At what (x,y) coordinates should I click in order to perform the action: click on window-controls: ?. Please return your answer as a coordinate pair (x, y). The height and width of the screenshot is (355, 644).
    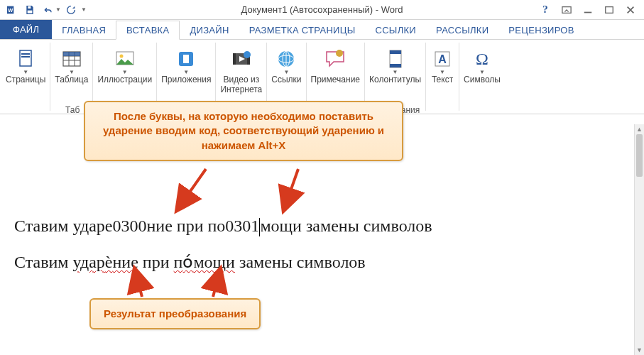
    Looking at the image, I should click on (591, 10).